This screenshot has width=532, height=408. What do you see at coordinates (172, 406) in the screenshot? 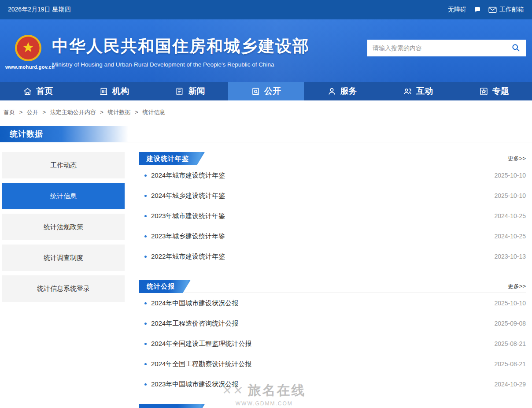
I see `partial-section-tab` at bounding box center [172, 406].